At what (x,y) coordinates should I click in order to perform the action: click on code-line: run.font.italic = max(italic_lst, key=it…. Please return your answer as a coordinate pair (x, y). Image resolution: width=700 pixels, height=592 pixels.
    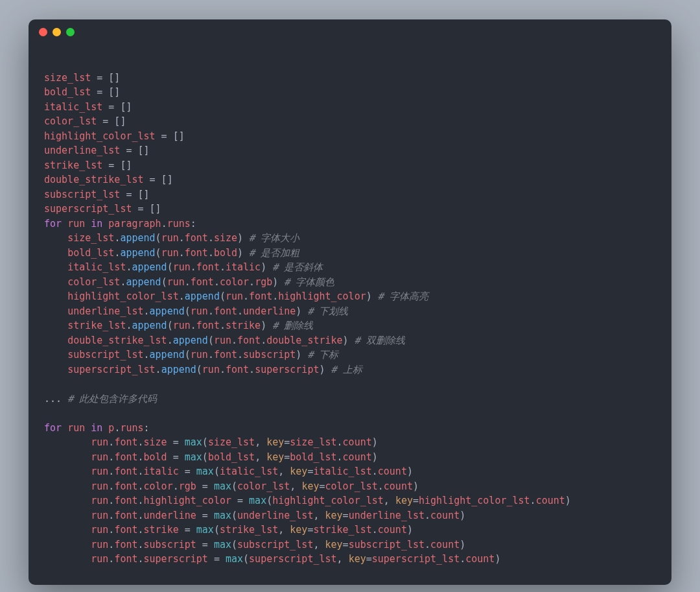
    Looking at the image, I should click on (350, 472).